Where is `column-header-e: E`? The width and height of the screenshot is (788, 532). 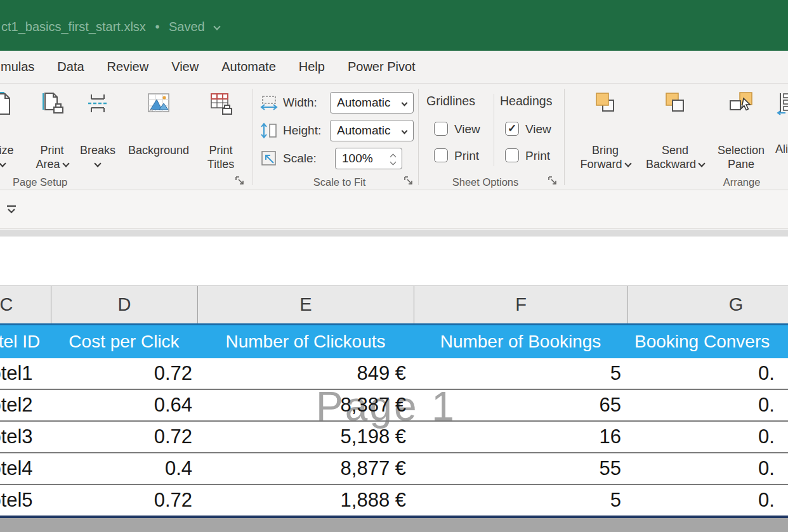 column-header-e: E is located at coordinates (306, 304).